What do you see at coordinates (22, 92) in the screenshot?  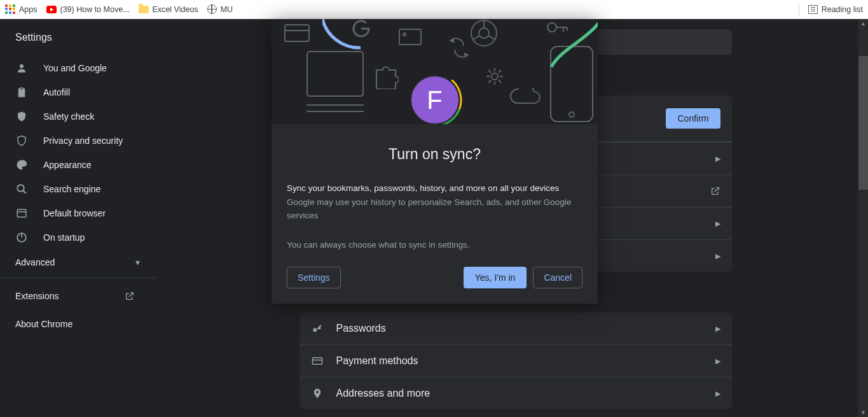 I see `clipboard-icon` at bounding box center [22, 92].